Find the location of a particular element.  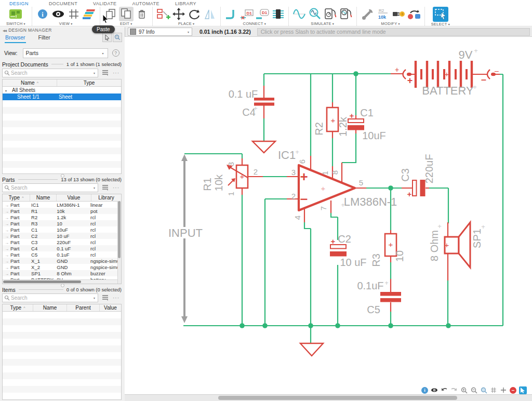

menu-tab-document: DOCUMENT is located at coordinates (63, 3).